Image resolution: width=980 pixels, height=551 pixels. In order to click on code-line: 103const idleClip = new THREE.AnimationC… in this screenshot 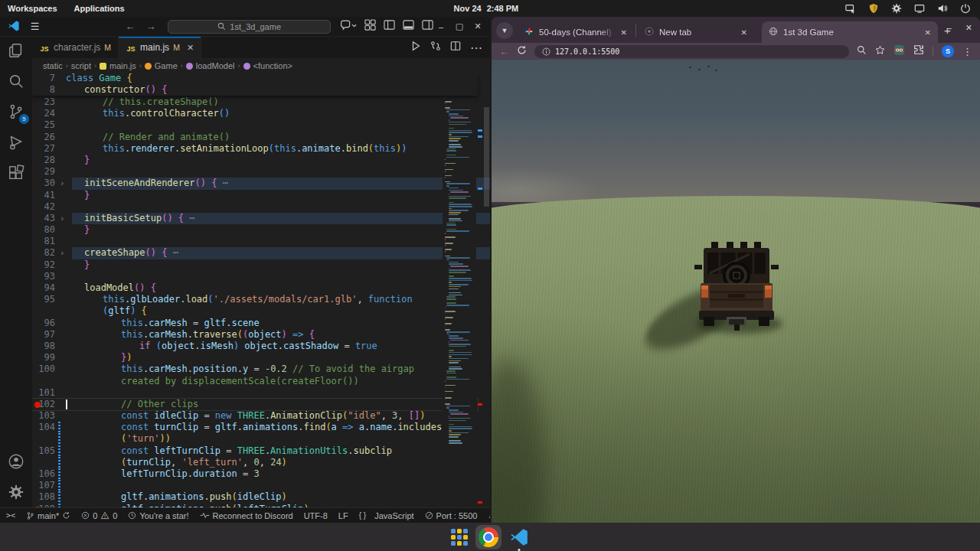, I will do `click(255, 416)`.